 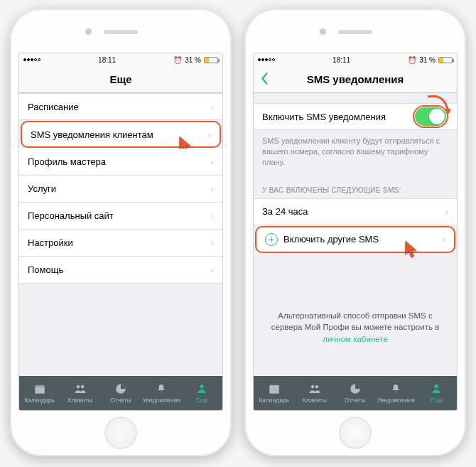 I want to click on menu-item-label: Услуги, so click(x=42, y=189).